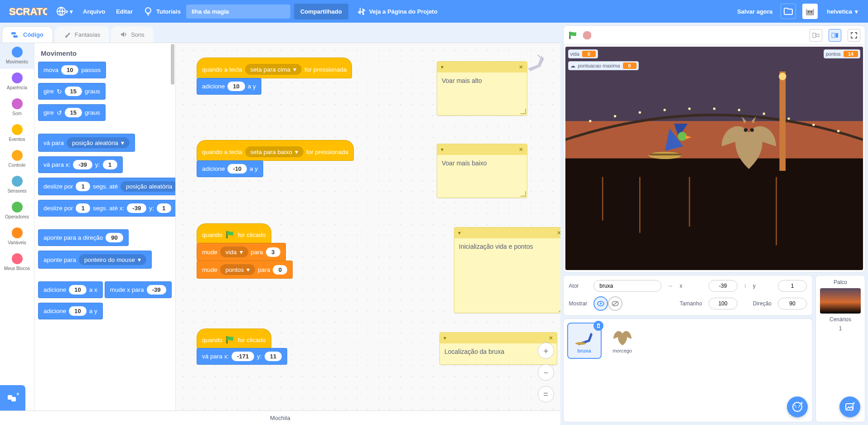 This screenshot has height=425, width=868. I want to click on block-set-variable: mude pontos▾ para 0, so click(245, 270).